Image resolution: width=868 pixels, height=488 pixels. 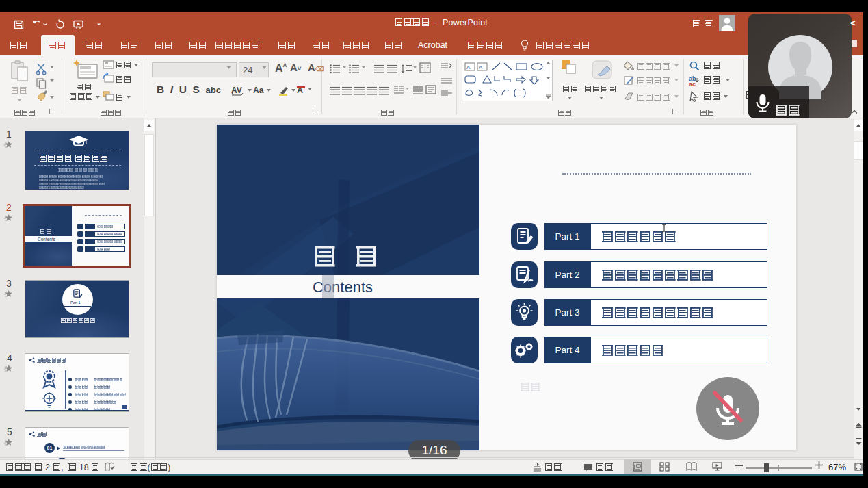 I want to click on svg-text: ac, so click(x=692, y=84).